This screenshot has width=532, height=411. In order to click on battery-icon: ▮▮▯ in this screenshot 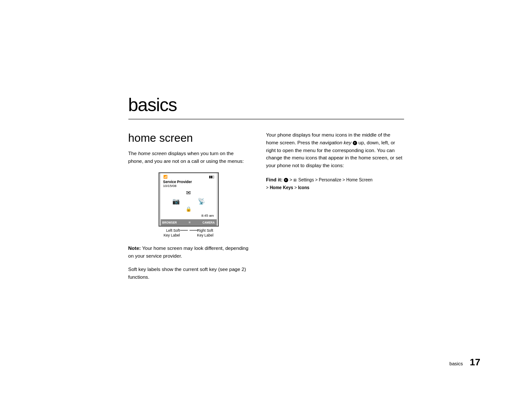, I will do `click(212, 177)`.